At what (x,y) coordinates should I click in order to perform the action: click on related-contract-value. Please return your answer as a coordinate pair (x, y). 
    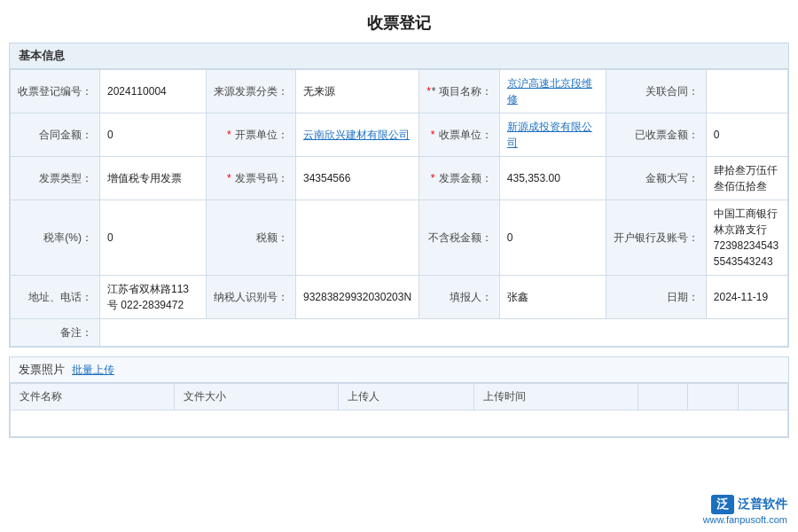
    Looking at the image, I should click on (747, 92).